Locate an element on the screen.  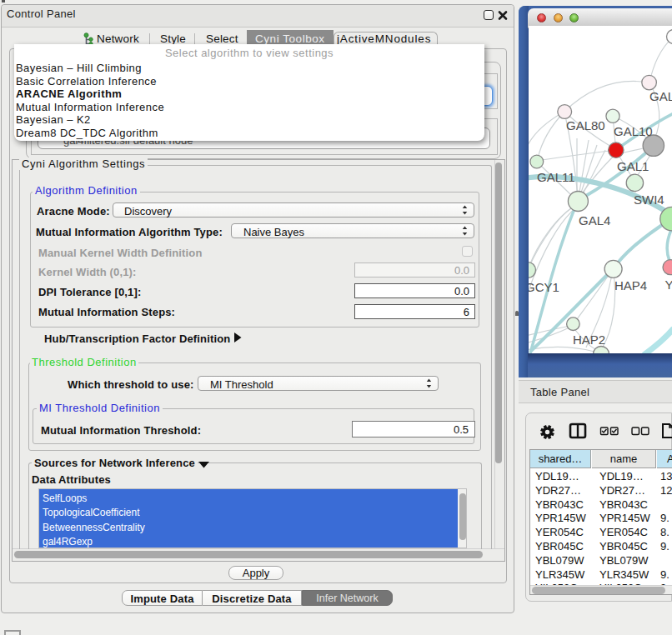
svg-text: Y is located at coordinates (669, 285).